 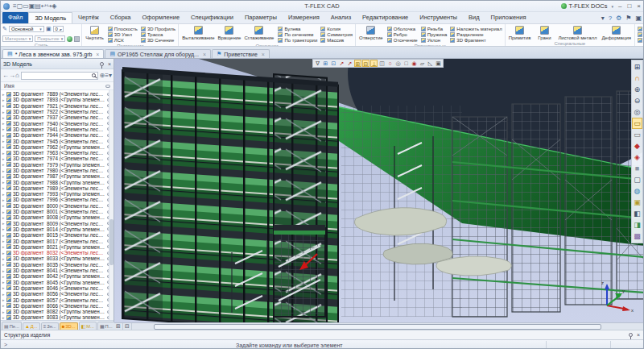 What do you see at coordinates (122, 40) in the screenshot?
I see `ribbon-item: ЛСК` at bounding box center [122, 40].